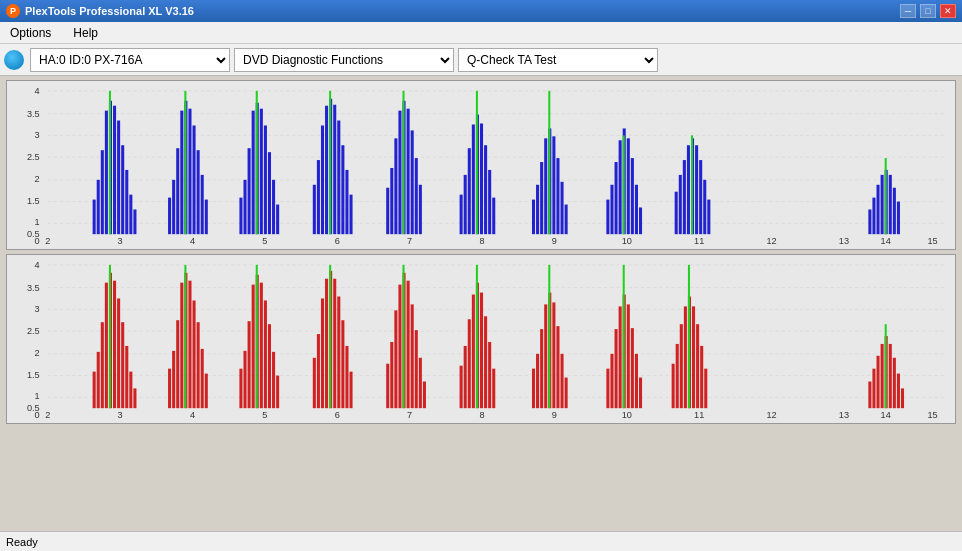  Describe the element at coordinates (14, 60) in the screenshot. I see `device-icon` at that location.